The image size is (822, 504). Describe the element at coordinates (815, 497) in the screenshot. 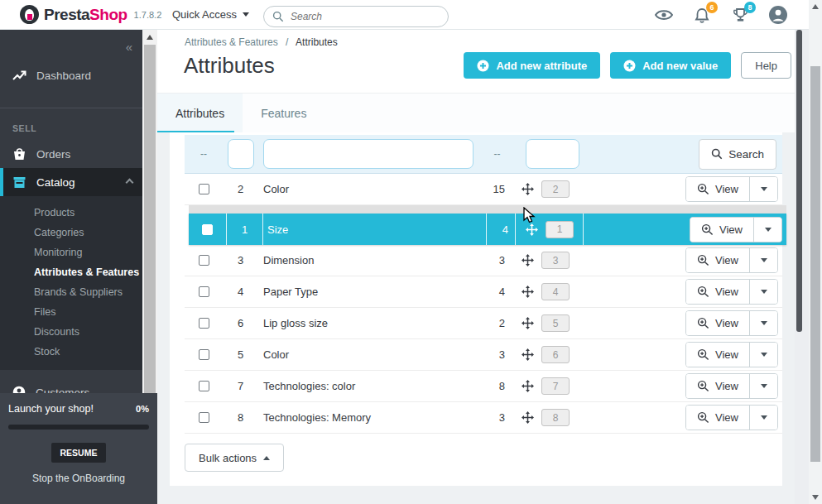

I see `scroll-down-arrow-icon` at that location.